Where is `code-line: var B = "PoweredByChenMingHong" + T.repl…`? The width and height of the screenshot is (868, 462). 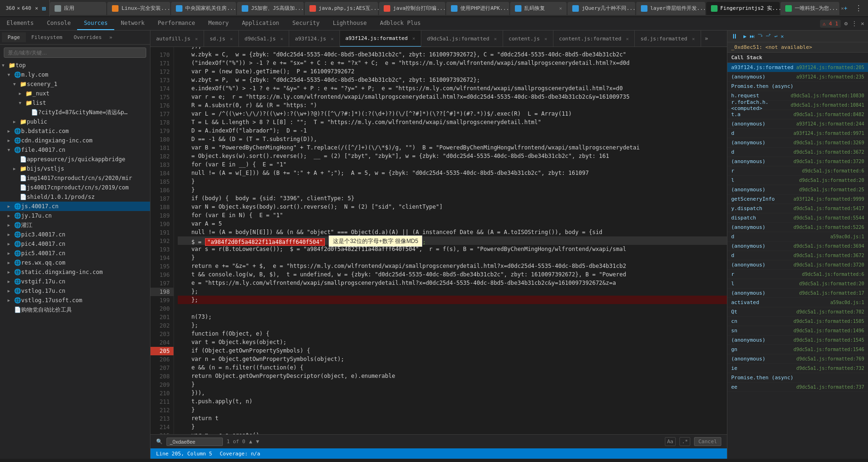 code-line: var B = "PoweredByChenMingHong" + T.repl… is located at coordinates (452, 148).